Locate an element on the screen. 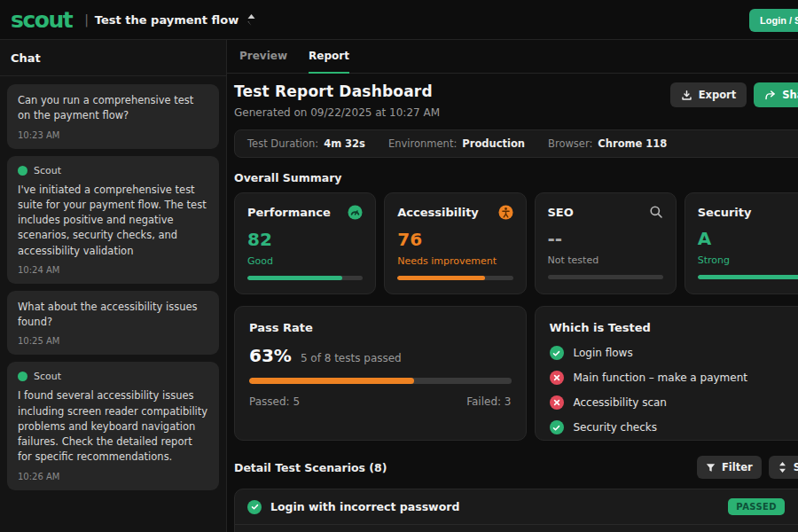 Image resolution: width=798 pixels, height=532 pixels. project-title: Test the payment flow is located at coordinates (167, 20).